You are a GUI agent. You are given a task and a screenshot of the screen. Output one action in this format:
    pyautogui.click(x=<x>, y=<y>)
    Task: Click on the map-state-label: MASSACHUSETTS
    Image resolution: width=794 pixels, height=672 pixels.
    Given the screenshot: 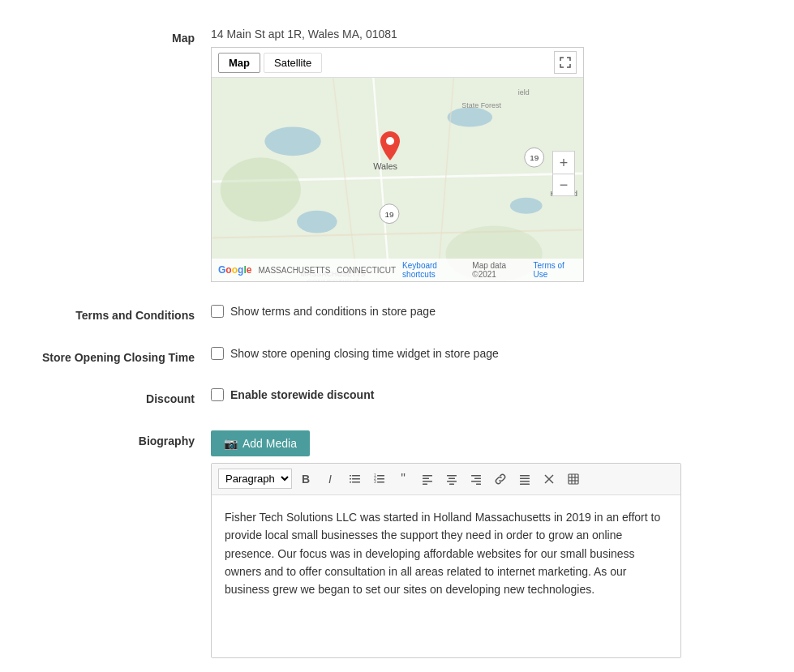 What is the action you would take?
    pyautogui.click(x=294, y=271)
    